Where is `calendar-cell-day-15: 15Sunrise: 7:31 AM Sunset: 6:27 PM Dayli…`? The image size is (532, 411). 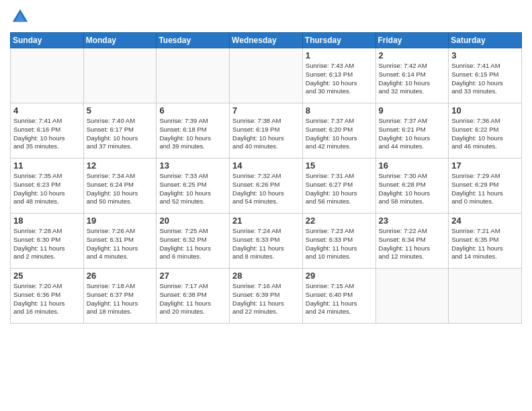
calendar-cell-day-15: 15Sunrise: 7:31 AM Sunset: 6:27 PM Dayli… is located at coordinates (339, 186).